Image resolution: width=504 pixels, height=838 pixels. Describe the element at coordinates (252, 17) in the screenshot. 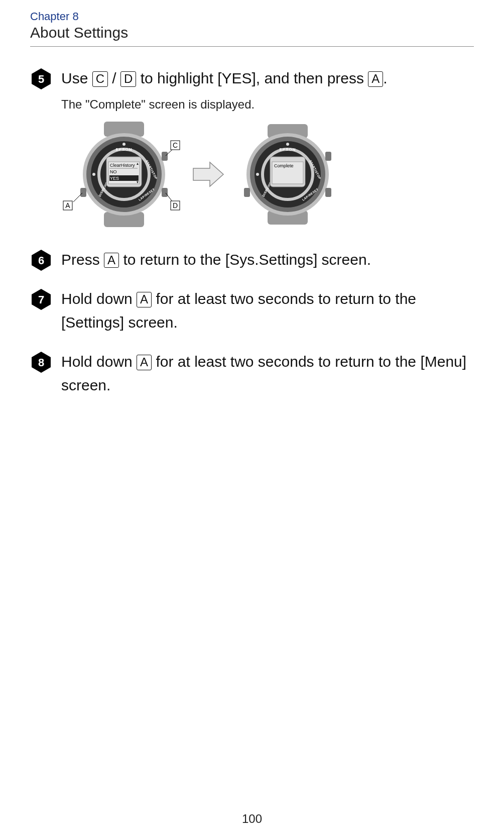

I see `chapter-label: Chapter 8` at that location.